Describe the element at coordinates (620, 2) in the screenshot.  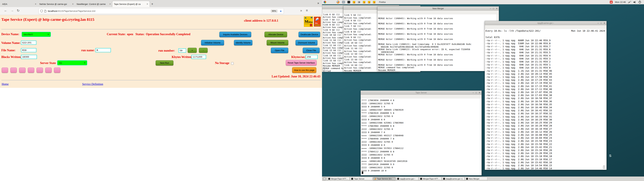
I see `panel-clock: Mon 22:46` at that location.